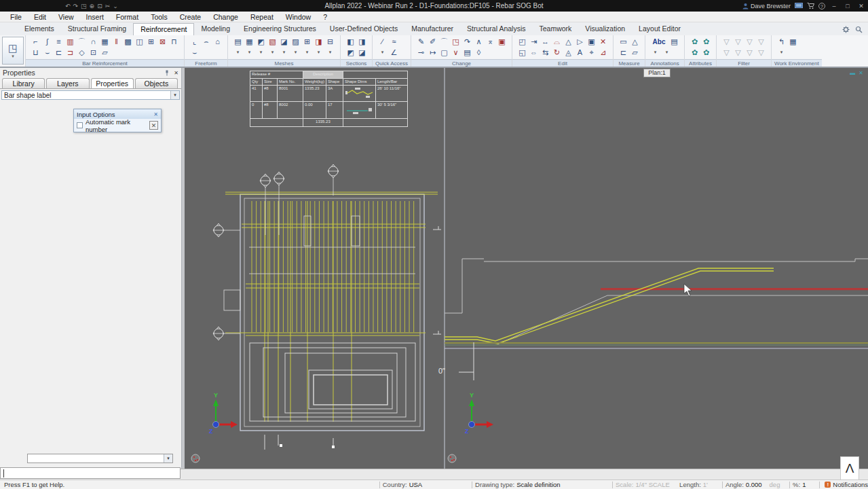 The height and width of the screenshot is (489, 868). What do you see at coordinates (325, 17) in the screenshot?
I see `menu--: ?` at bounding box center [325, 17].